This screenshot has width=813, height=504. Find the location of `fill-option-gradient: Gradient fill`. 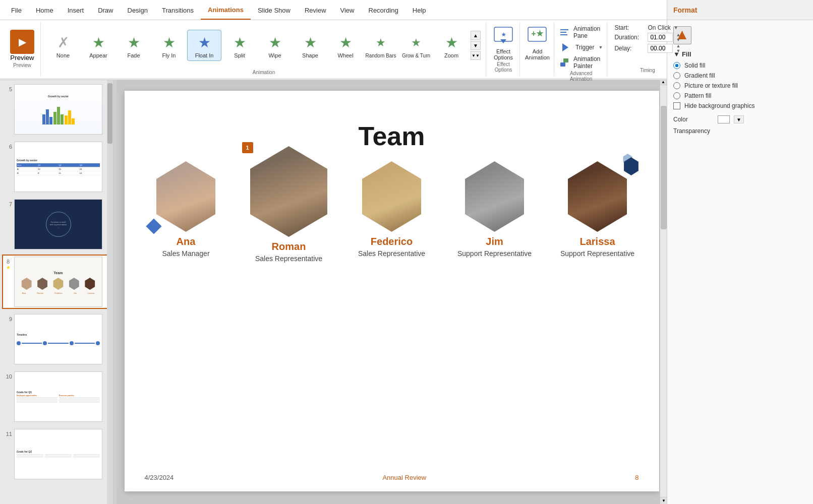

fill-option-gradient: Gradient fill is located at coordinates (740, 76).